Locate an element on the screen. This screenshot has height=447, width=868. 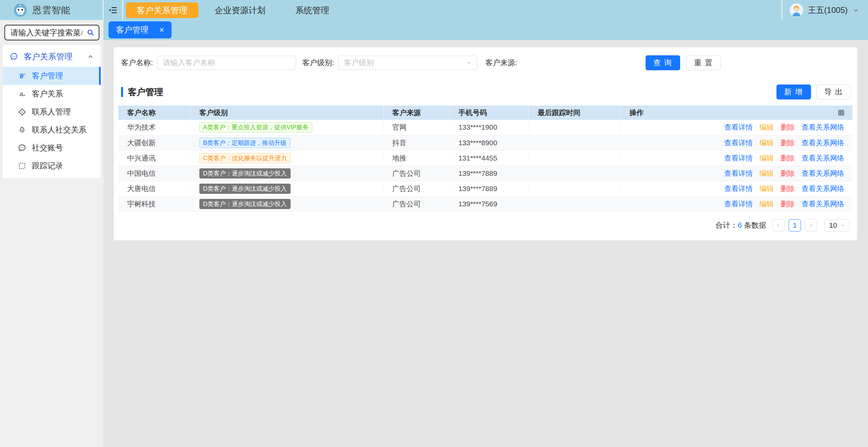
sidebar-item-客户关系: a 客户关系 is located at coordinates (52, 94).